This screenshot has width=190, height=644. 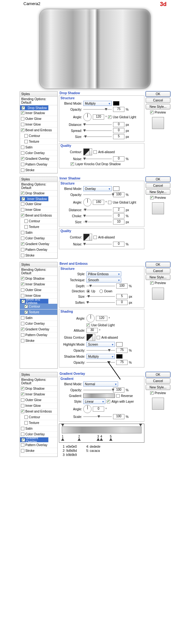 I want to click on number-input: 100, so click(x=119, y=417).